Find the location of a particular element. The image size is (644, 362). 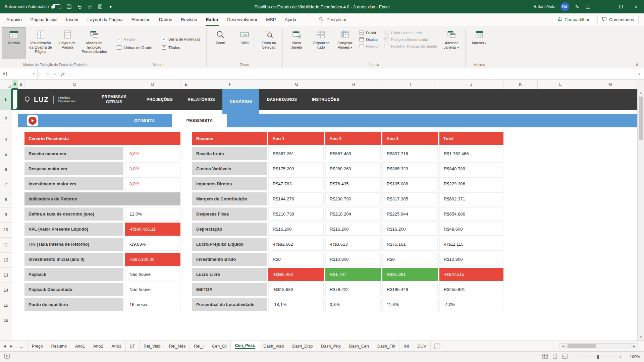

selected-cell-a1 is located at coordinates (15, 100).